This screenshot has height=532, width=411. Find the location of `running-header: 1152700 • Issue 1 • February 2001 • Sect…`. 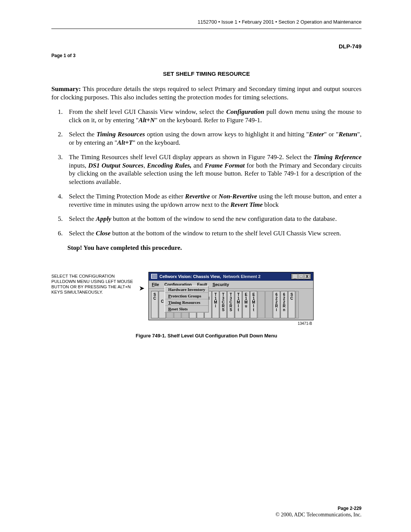

running-header: 1152700 • Issue 1 • February 2001 • Sect… is located at coordinates (206, 24).